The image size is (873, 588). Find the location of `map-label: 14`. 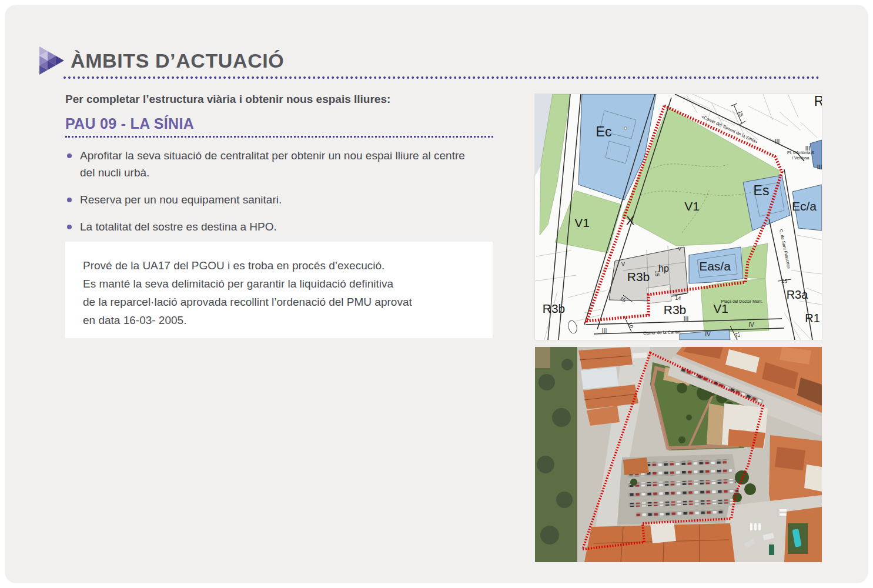

map-label: 14 is located at coordinates (678, 299).